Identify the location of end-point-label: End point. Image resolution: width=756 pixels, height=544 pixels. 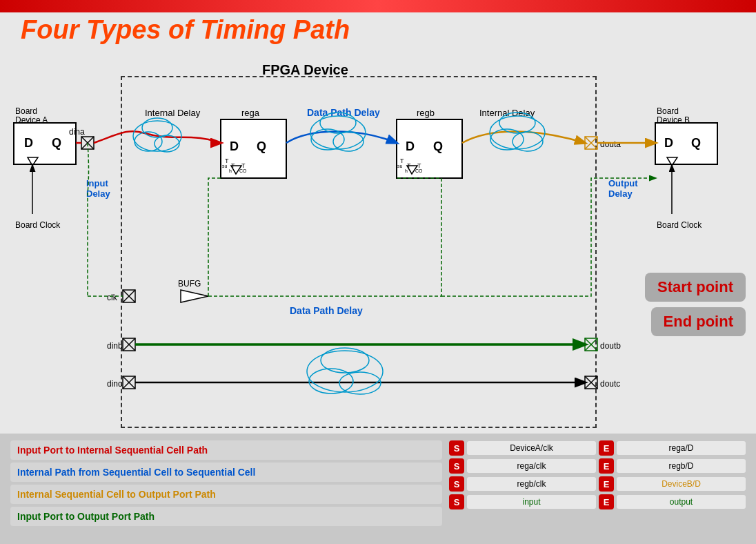
(698, 322).